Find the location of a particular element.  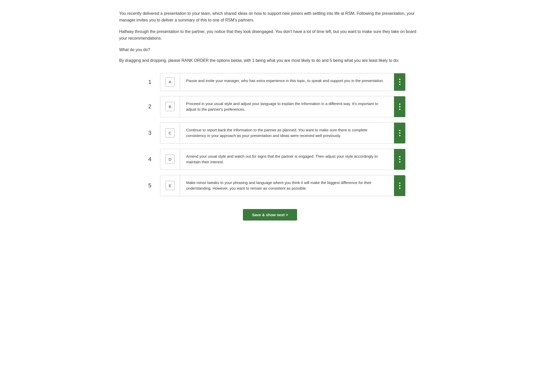

rank-letter-box: C is located at coordinates (170, 133).